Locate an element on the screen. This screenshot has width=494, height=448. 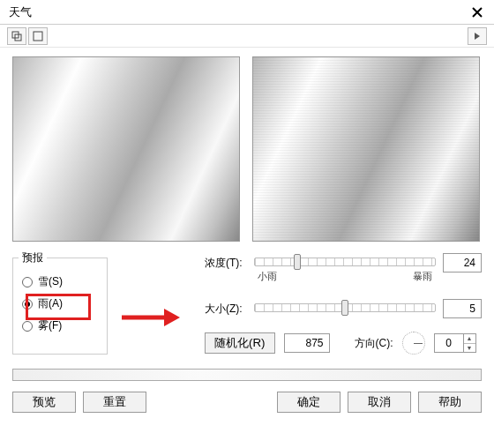
single-window-button is located at coordinates (38, 36).